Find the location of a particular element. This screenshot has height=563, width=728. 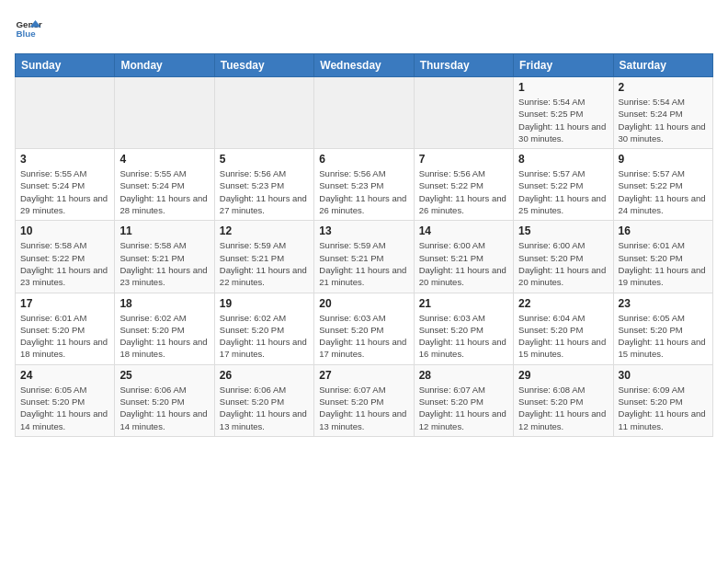

svg-text: General is located at coordinates (29, 24).